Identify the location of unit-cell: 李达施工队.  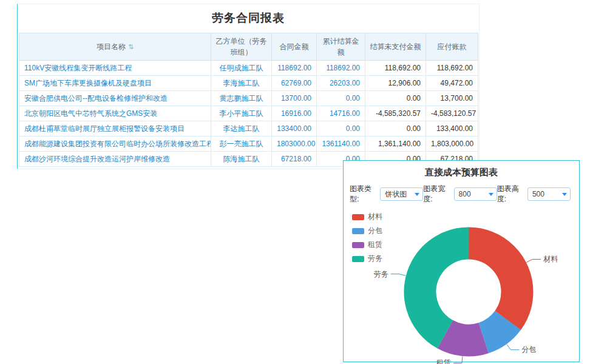
(242, 129).